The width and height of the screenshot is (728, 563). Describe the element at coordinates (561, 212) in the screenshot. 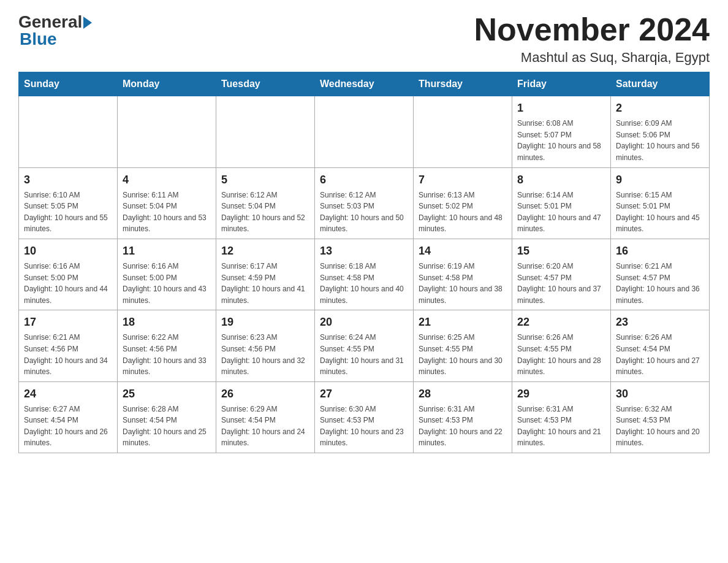

I see `day-info: Sunrise: 6:14 AM Sunset: 5:01 PM Dayligh…` at that location.